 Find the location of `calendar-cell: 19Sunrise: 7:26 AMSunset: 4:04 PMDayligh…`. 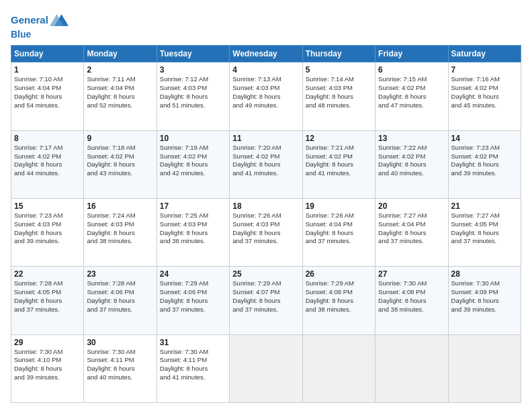

calendar-cell: 19Sunrise: 7:26 AMSunset: 4:04 PMDayligh… is located at coordinates (339, 232).